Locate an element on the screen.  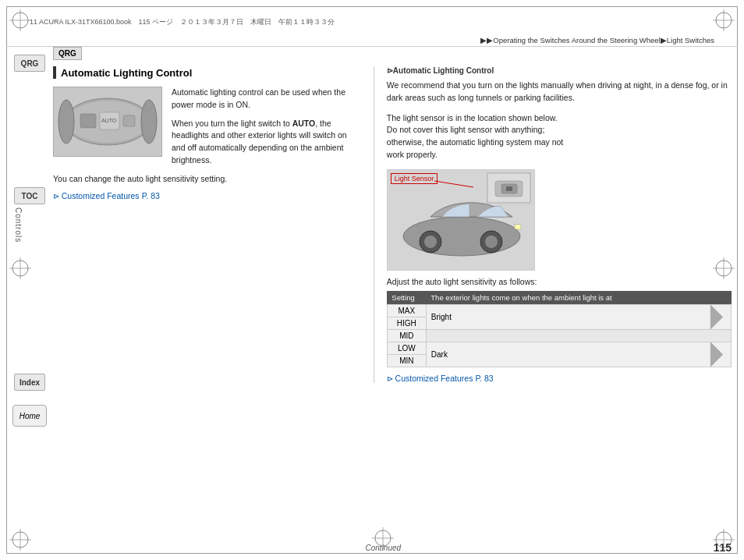
triangle-dark-icon is located at coordinates (717, 354).